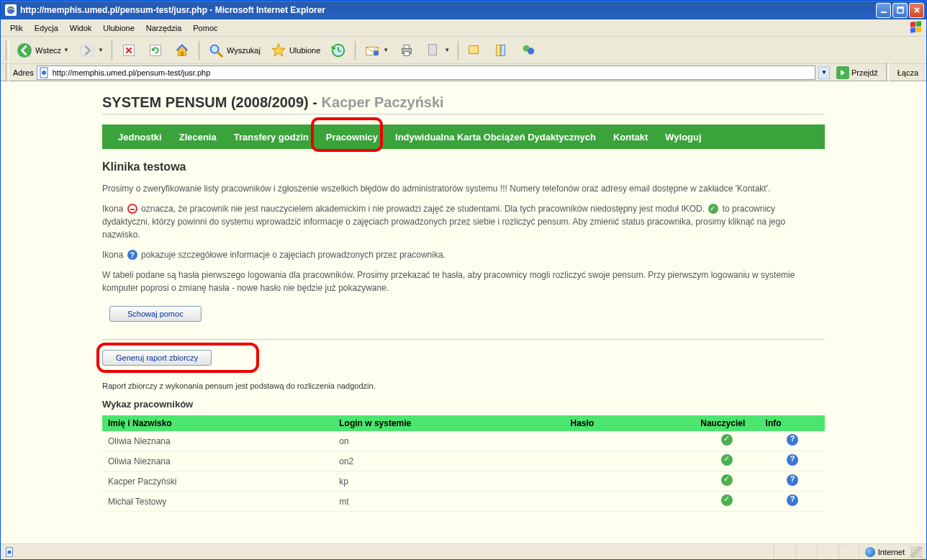 This screenshot has width=927, height=560. I want to click on menu-narzedzia: Narzędzia, so click(164, 28).